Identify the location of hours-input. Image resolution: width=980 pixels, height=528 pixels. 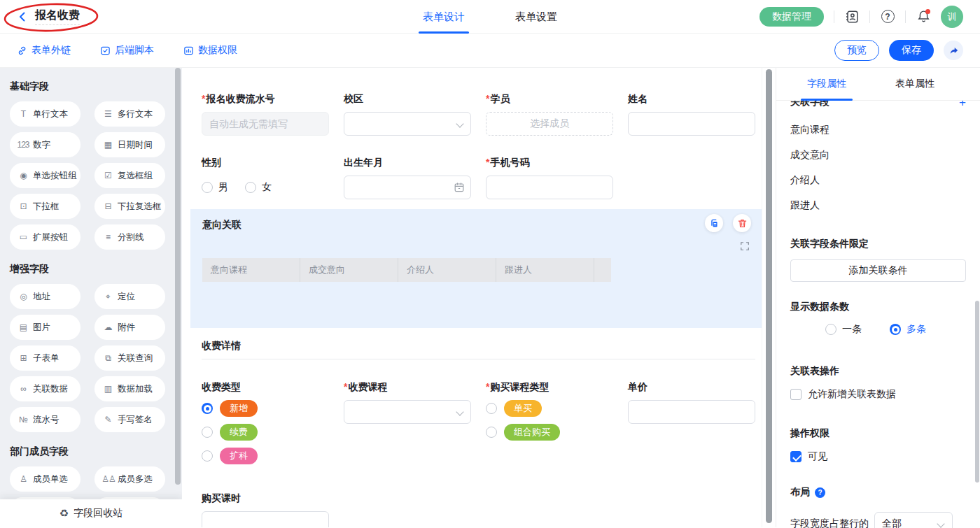
(265, 519).